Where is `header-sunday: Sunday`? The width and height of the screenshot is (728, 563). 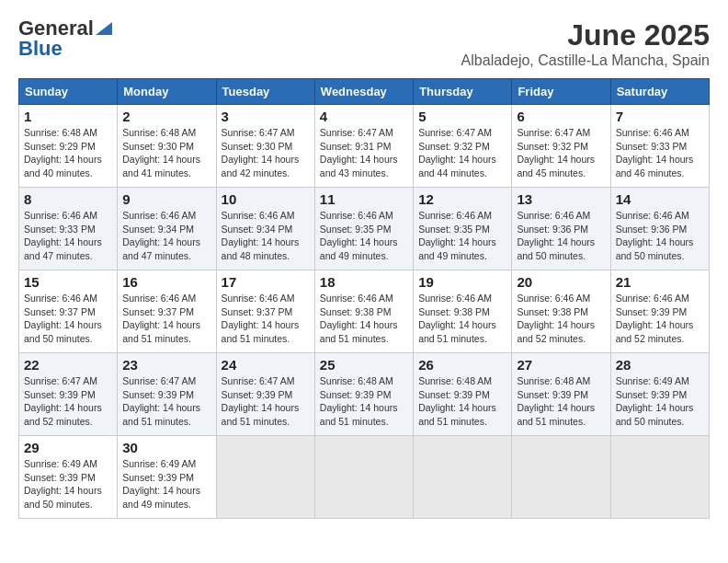 header-sunday: Sunday is located at coordinates (68, 92).